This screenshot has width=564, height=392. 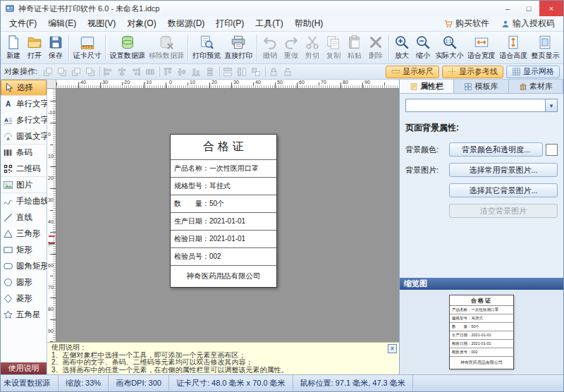 What do you see at coordinates (183, 72) in the screenshot?
I see `align-middle-button` at bounding box center [183, 72].